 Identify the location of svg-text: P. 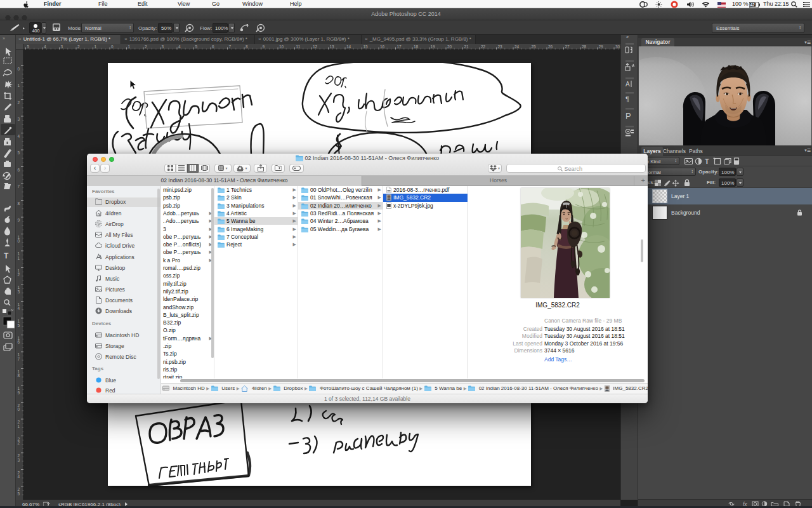
(628, 116).